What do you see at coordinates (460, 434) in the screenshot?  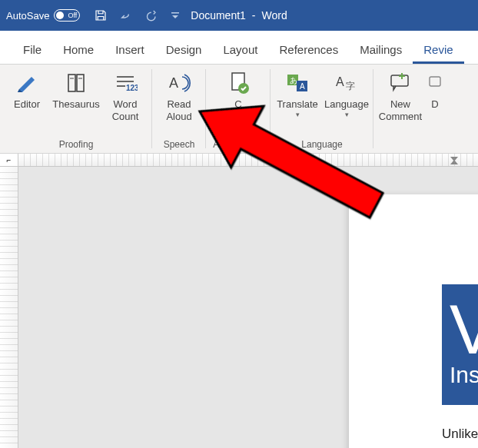 I see `body-text: Unlike` at bounding box center [460, 434].